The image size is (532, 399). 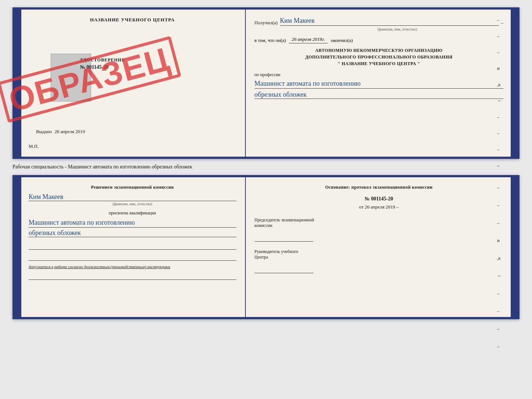 What do you see at coordinates (106, 60) in the screenshot?
I see `udostoverenie-title: УДОСТОВЕРЕНИЕ` at bounding box center [106, 60].